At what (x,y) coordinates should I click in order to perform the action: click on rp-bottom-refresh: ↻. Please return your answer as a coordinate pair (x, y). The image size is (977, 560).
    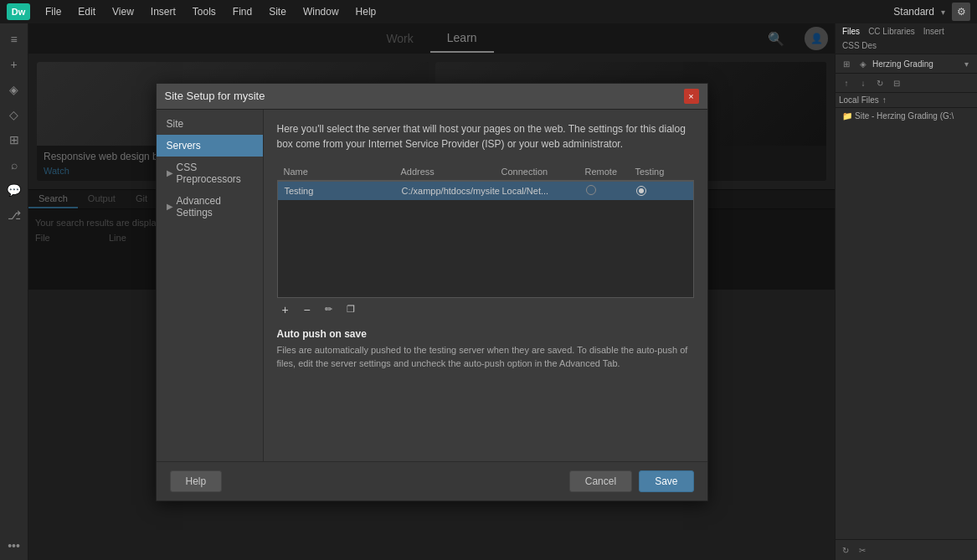
    Looking at the image, I should click on (846, 550).